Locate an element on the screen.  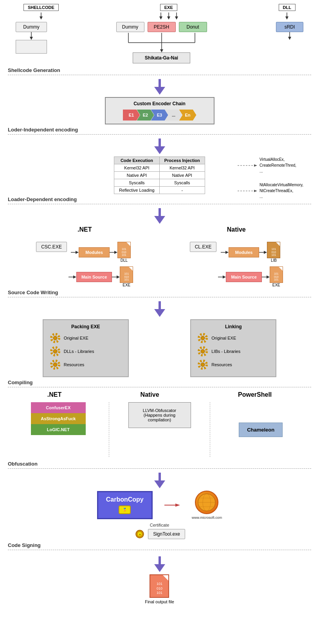
powershell-tools: Chameleon is located at coordinates (261, 430).